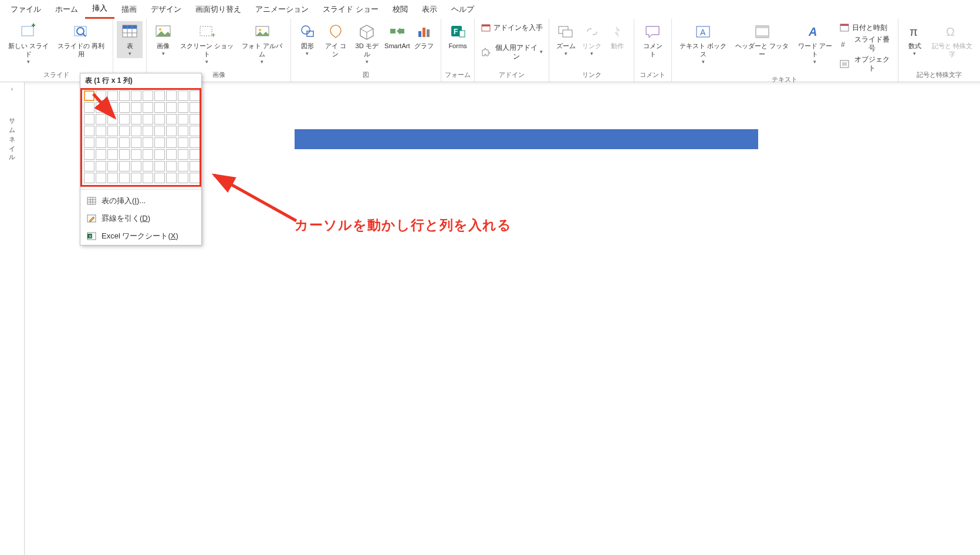  I want to click on 3d-models-button: 3D モデル▾, so click(367, 43).